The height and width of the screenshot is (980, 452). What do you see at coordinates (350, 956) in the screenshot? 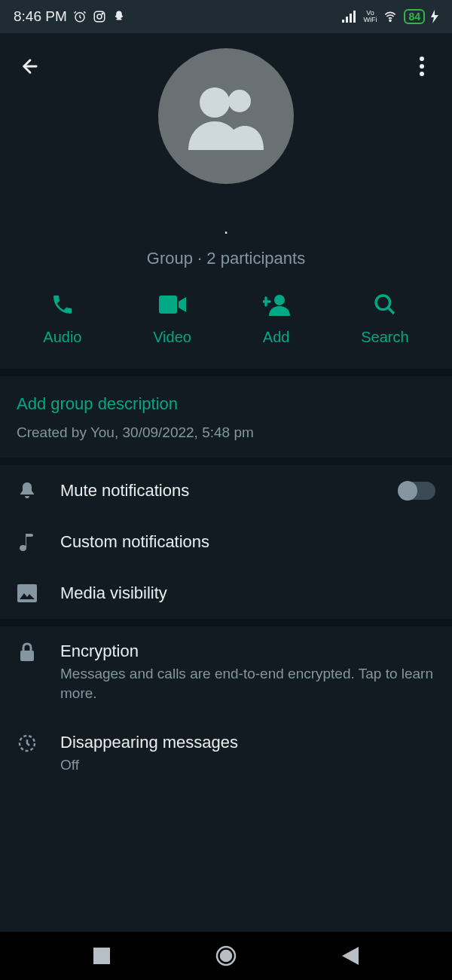
I see `back-nav-button` at bounding box center [350, 956].